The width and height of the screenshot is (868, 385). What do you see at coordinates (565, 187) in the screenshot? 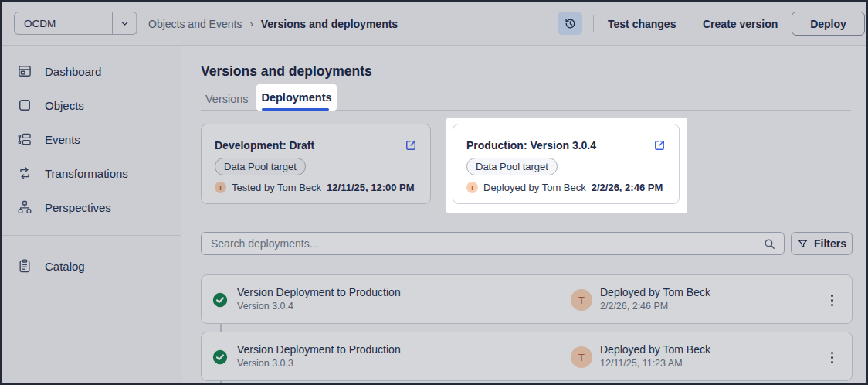
I see `card-meta: T Deployed by Tom Beck 2/2/26, 2:46 PM` at bounding box center [565, 187].